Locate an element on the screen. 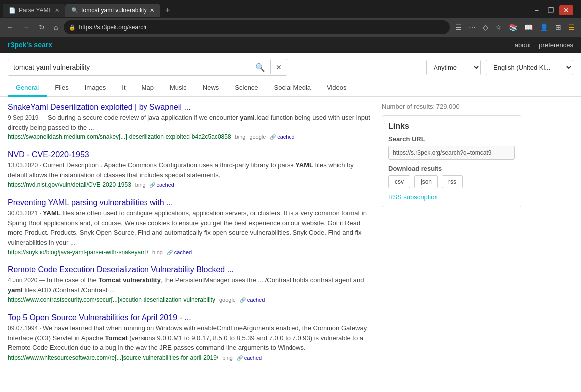  result-title: Remote Code Execution Deserialization Vu… is located at coordinates (190, 270).